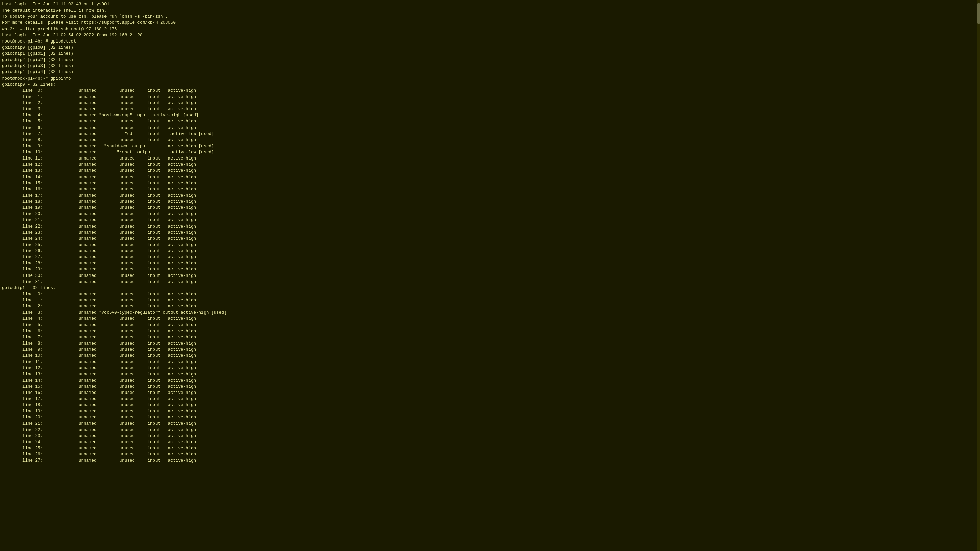  What do you see at coordinates (248, 337) in the screenshot?
I see `terminal-line: line 7: unnamed unused input active-high` at bounding box center [248, 337].